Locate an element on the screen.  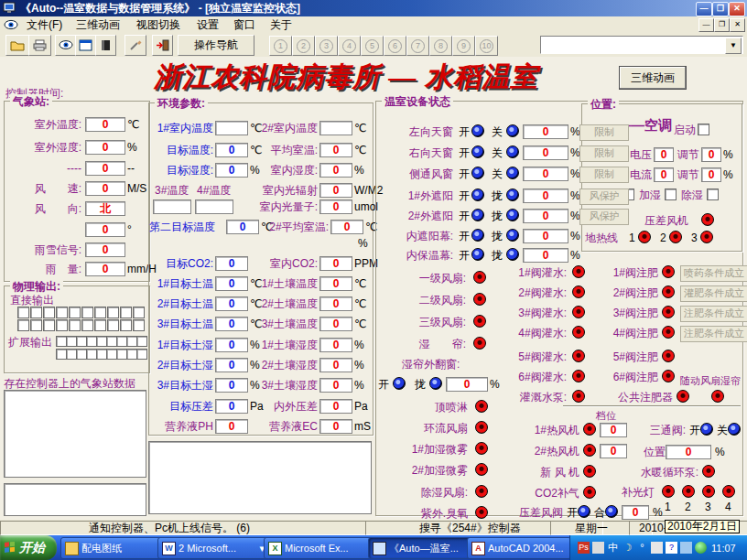
anim-3d-button: 三维动画 is located at coordinates (653, 78).